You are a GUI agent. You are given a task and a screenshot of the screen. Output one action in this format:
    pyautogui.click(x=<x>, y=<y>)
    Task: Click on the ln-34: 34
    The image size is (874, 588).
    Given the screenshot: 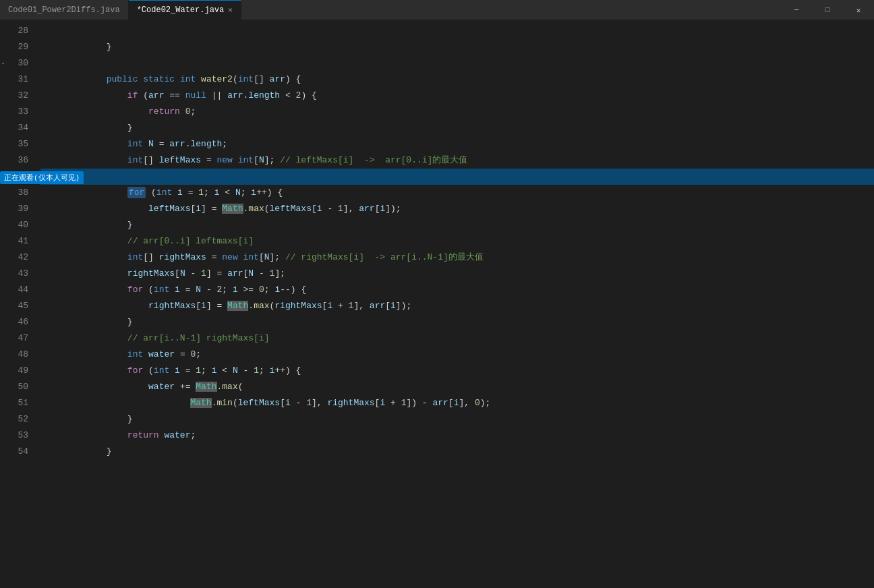 What is the action you would take?
    pyautogui.click(x=17, y=128)
    